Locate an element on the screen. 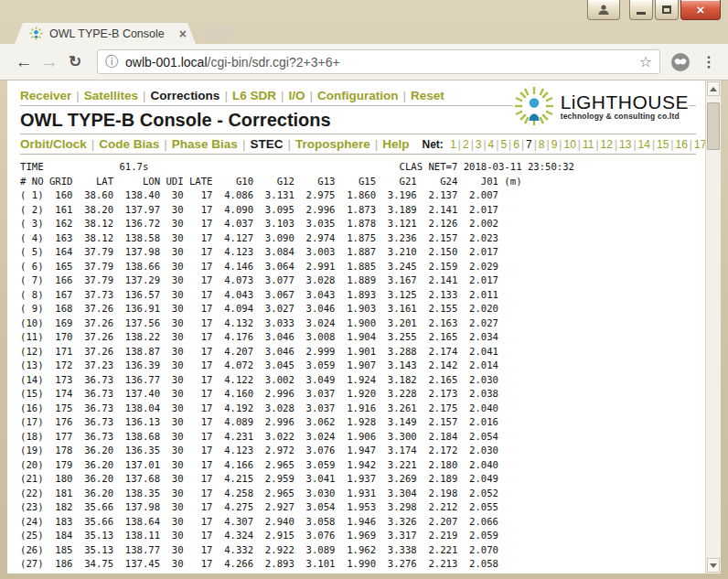 The image size is (728, 579). net-link-13: 13 is located at coordinates (626, 145).